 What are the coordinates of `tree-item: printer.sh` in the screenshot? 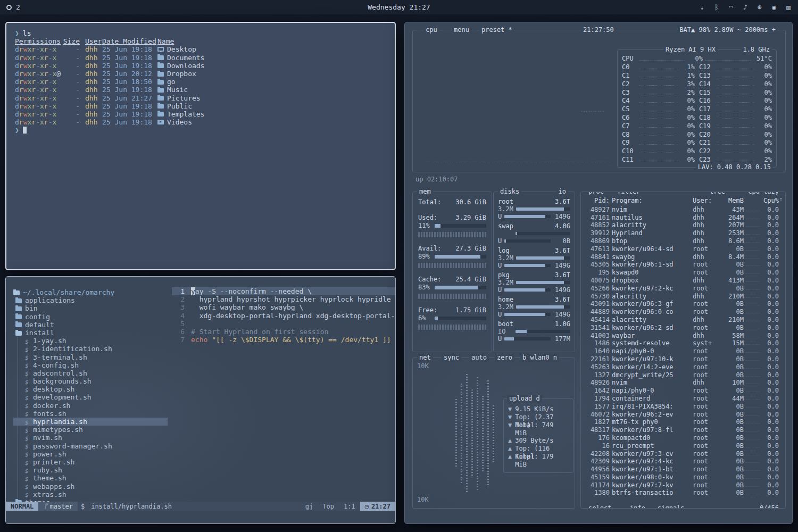 It's located at (90, 462).